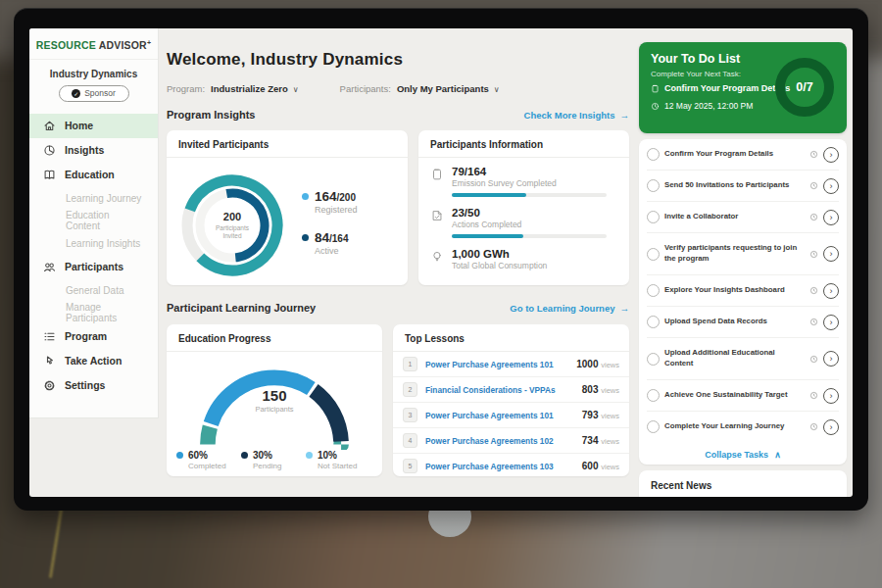  I want to click on recent-news-card: Recent News, so click(743, 484).